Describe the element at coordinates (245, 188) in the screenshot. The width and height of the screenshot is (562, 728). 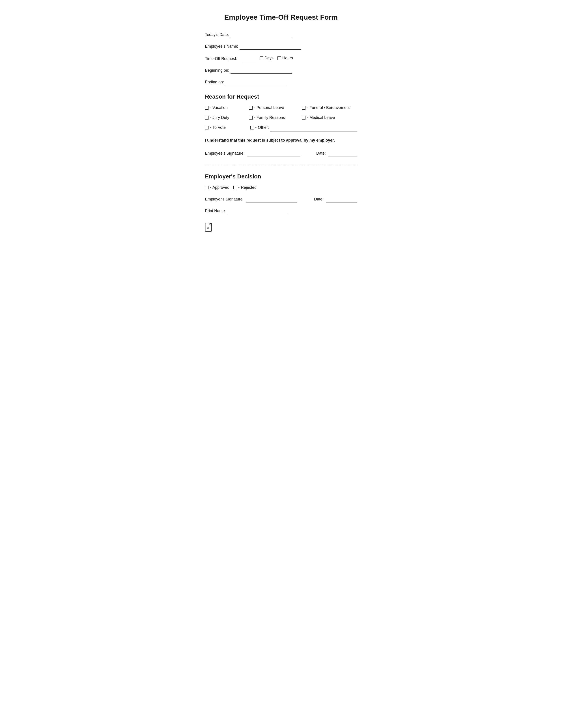
I see `rejected-group: - Rejected` at that location.